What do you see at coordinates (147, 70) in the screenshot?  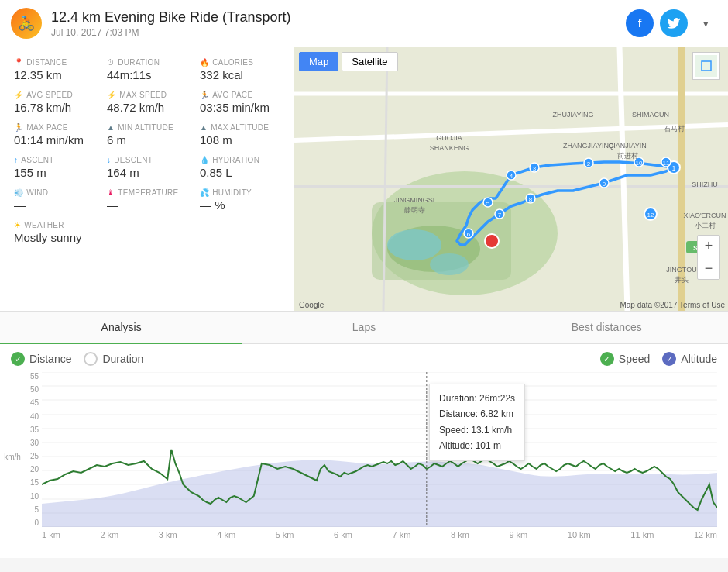 I see `stat-duration: ⏱DURATION 44m:11s` at bounding box center [147, 70].